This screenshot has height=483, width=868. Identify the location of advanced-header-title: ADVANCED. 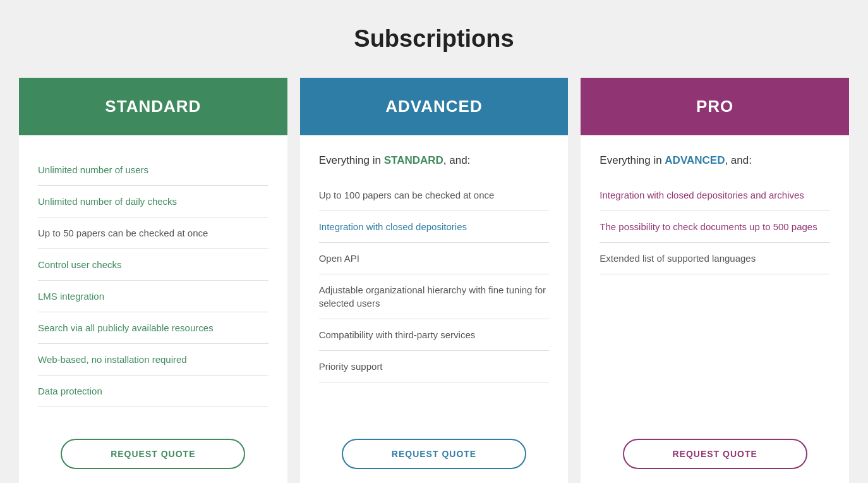
(435, 106).